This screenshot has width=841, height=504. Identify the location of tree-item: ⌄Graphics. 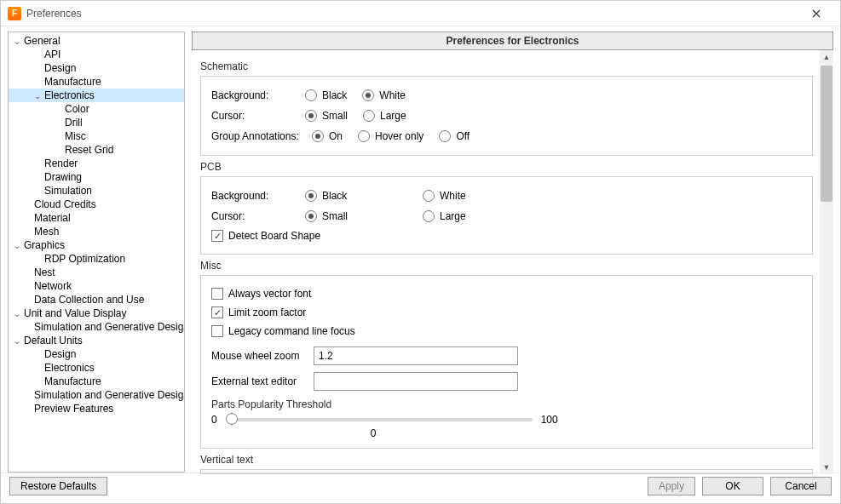
(96, 245).